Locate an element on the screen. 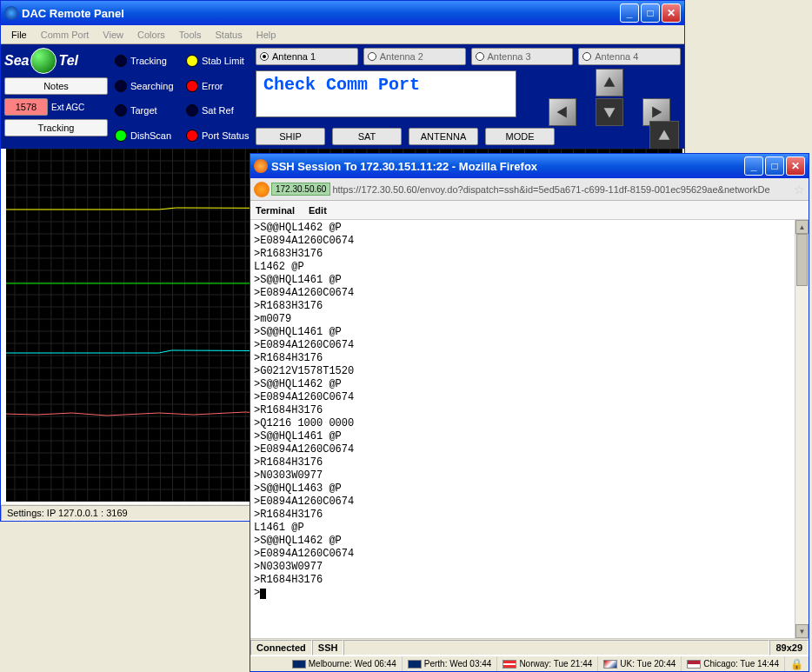 The width and height of the screenshot is (812, 672). dac-menubar: File Comm Port View Colors Tools Status … is located at coordinates (343, 35).